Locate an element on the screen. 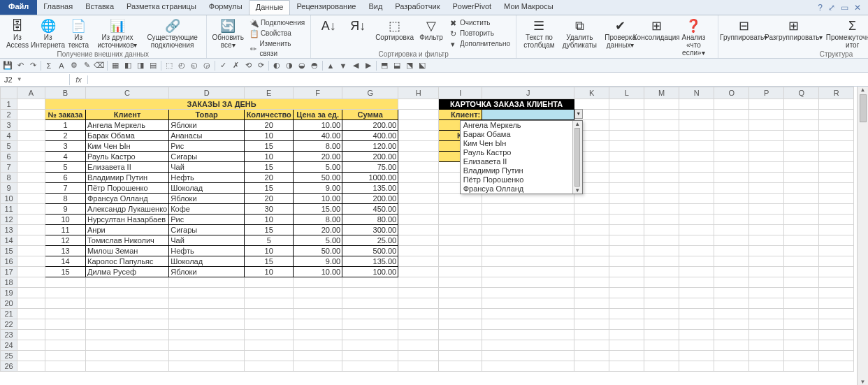  orders-cell: 75.00 is located at coordinates (370, 168).